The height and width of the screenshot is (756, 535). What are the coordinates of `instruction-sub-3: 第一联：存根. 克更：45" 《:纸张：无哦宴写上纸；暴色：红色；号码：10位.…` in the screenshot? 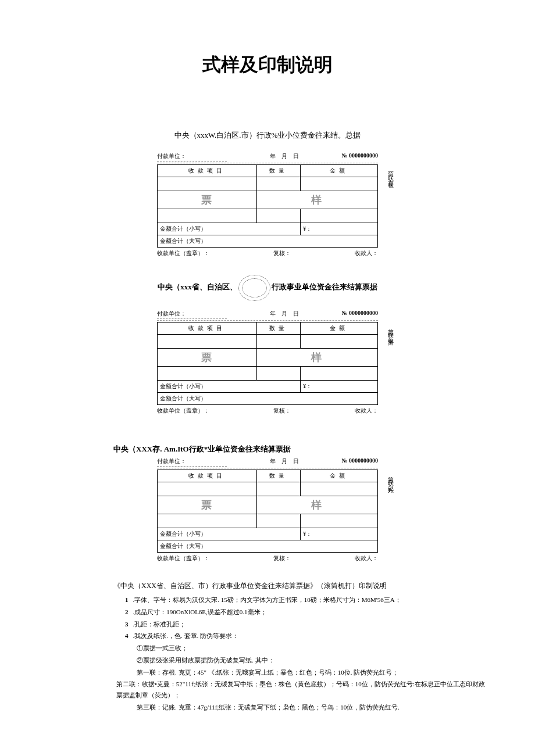 It's located at (307, 673).